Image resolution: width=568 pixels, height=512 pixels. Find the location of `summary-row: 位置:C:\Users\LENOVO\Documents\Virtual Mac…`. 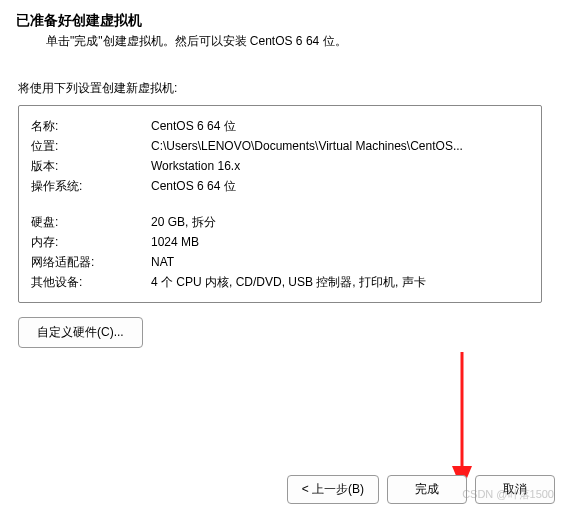

summary-row: 位置:C:\Users\LENOVO\Documents\Virtual Mac… is located at coordinates (280, 146).